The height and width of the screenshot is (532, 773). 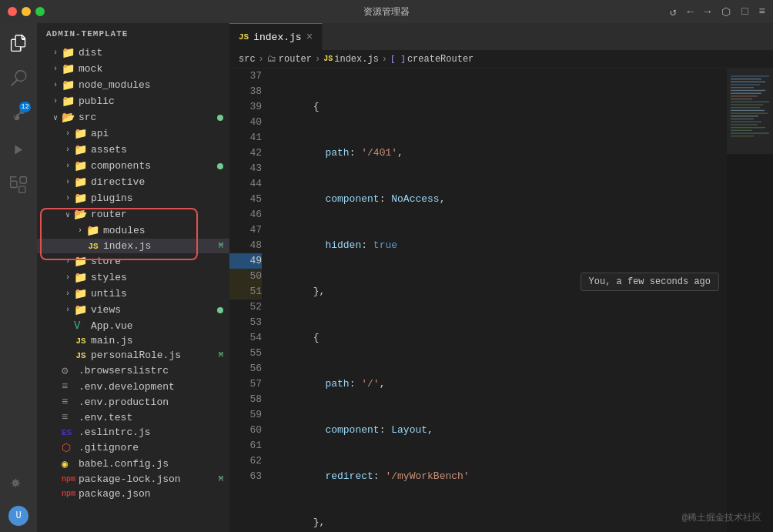 What do you see at coordinates (221, 479) in the screenshot?
I see `modified-badge: M` at bounding box center [221, 479].